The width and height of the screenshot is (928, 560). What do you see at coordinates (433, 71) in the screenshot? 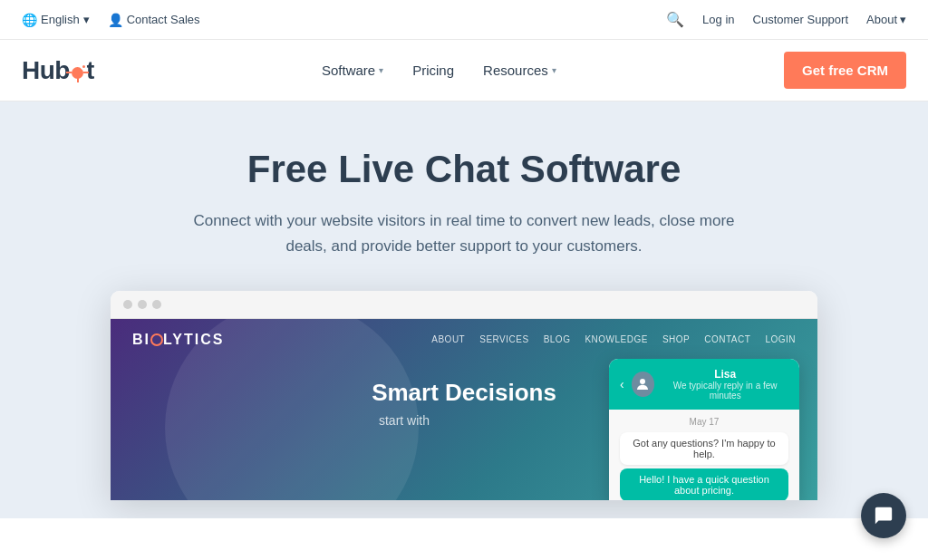
I see `pricing-nav-link: Pricing` at bounding box center [433, 71].